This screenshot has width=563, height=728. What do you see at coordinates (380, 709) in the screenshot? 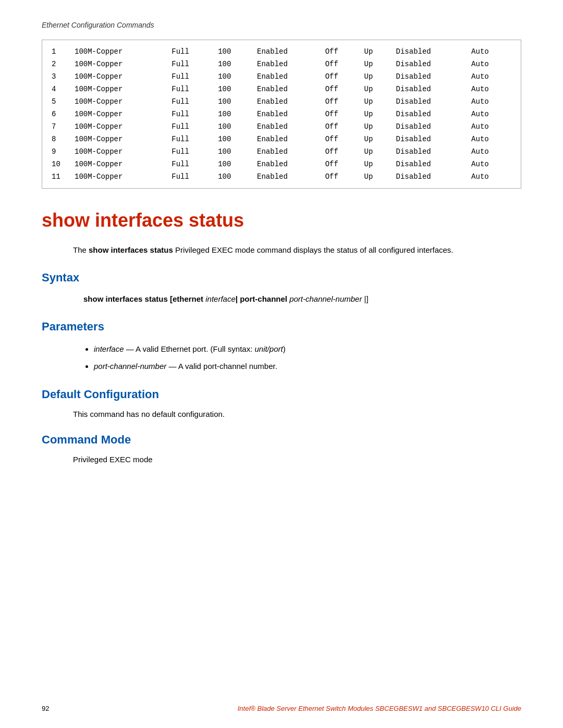
I see `footer-doc-title: Intel® Blade Server Ethernet Switch Modu…` at bounding box center [380, 709].